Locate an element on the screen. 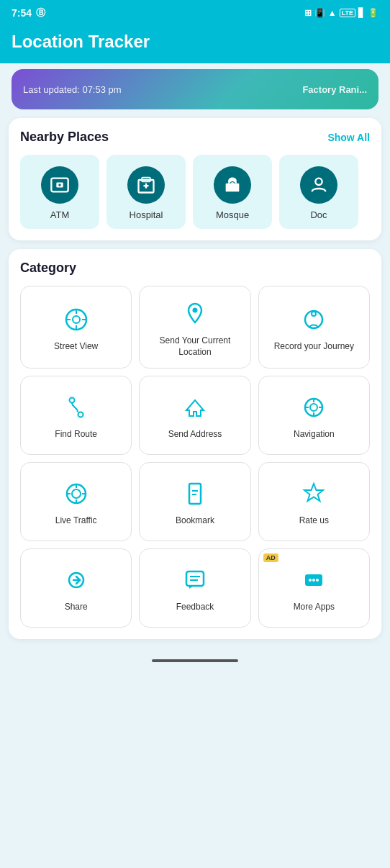 The image size is (390, 868). atm-label: ATM is located at coordinates (60, 214).